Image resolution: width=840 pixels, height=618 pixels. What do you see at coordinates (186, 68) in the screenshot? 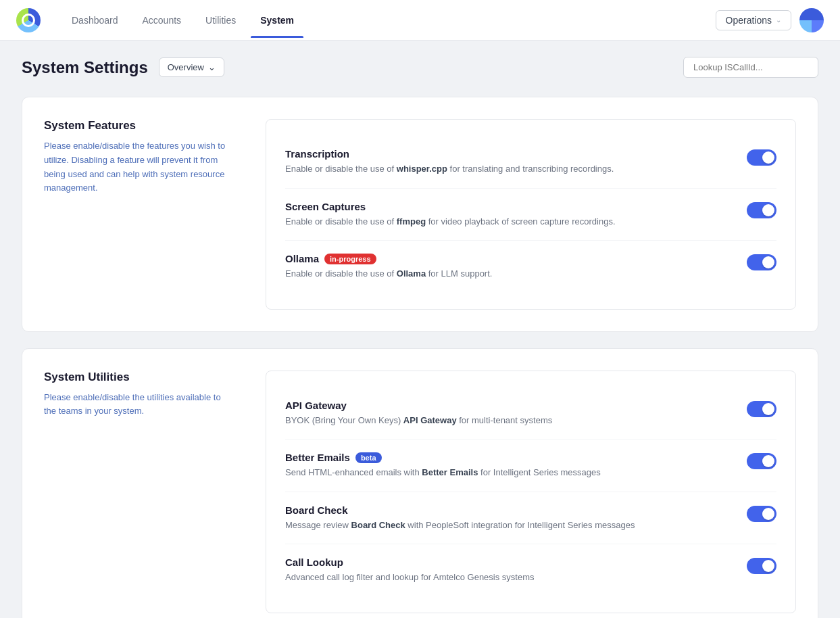
I see `overview-label: Overview` at bounding box center [186, 68].